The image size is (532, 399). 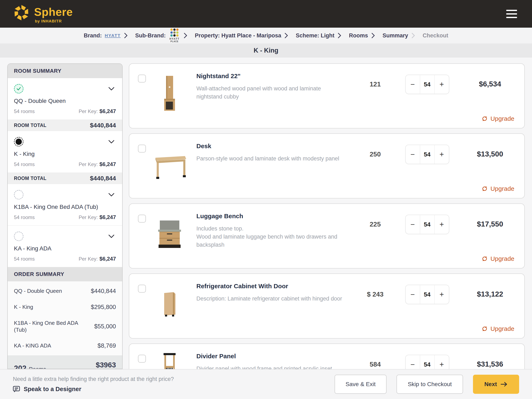 What do you see at coordinates (436, 36) in the screenshot?
I see `breadcrumb-checkout: Checkout` at bounding box center [436, 36].